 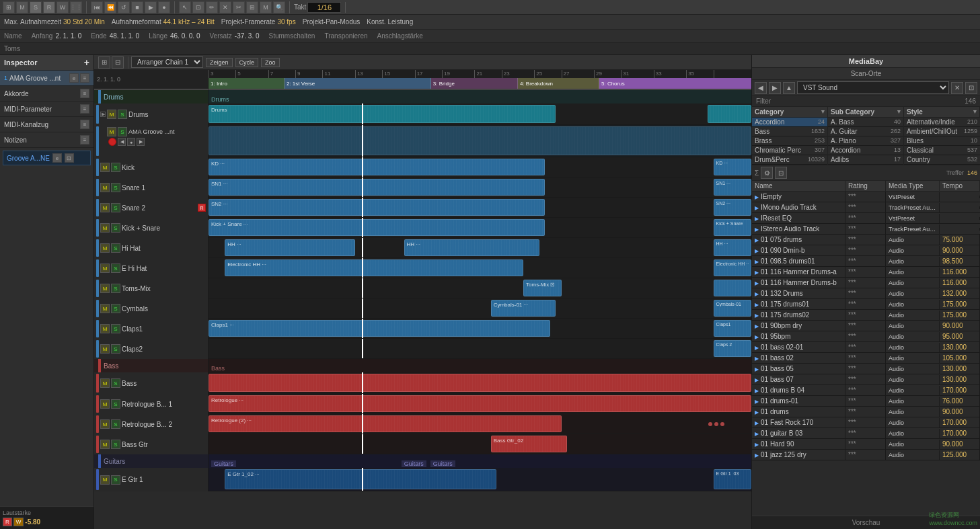 What do you see at coordinates (131, 142) in the screenshot?
I see `ama-tc2: ●` at bounding box center [131, 142].